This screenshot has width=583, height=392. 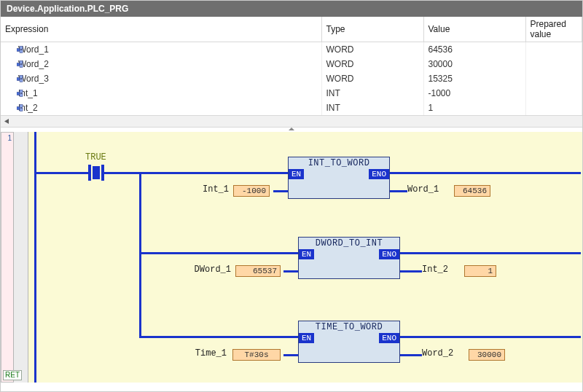 I want to click on title-bar: Device.Application.PLC_PRG, so click(x=292, y=9).